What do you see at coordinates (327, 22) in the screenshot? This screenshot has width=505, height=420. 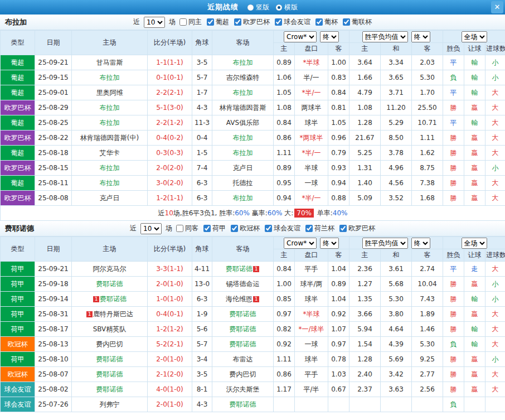 I see `league-filter-checkbox: 葡杯` at bounding box center [327, 22].